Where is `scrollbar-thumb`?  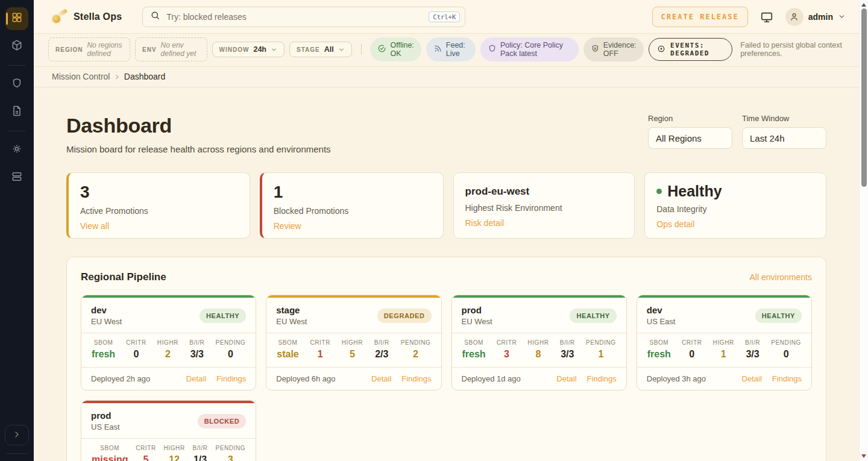
scrollbar-thumb is located at coordinates (864, 98).